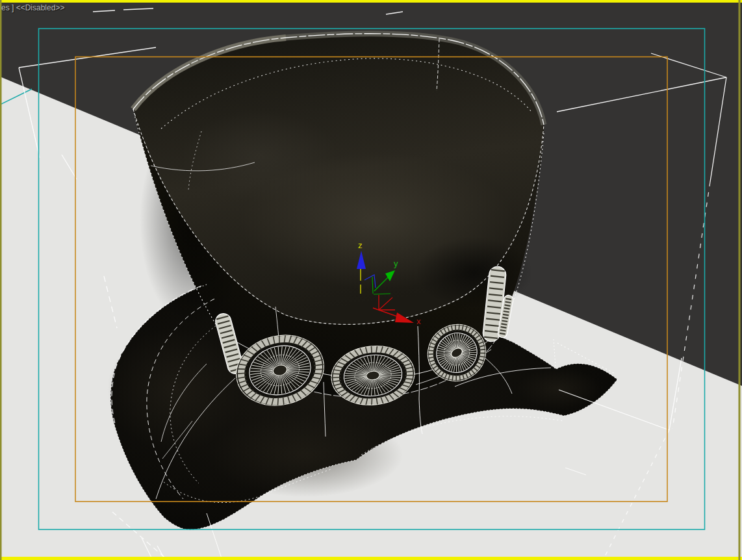 This screenshot has height=560, width=742. I want to click on border-right, so click(739, 280).